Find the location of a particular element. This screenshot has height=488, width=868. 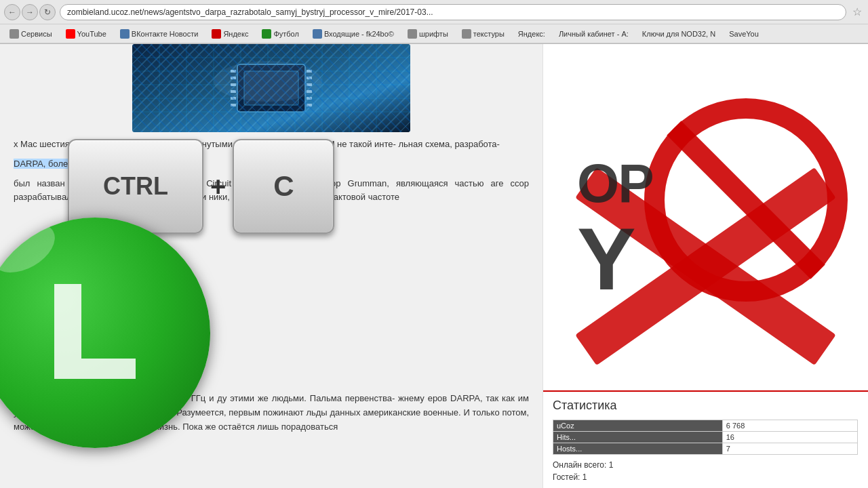

url-text: zombieland.ucoz.net/news/agentstvo_darpa… is located at coordinates (250, 12).